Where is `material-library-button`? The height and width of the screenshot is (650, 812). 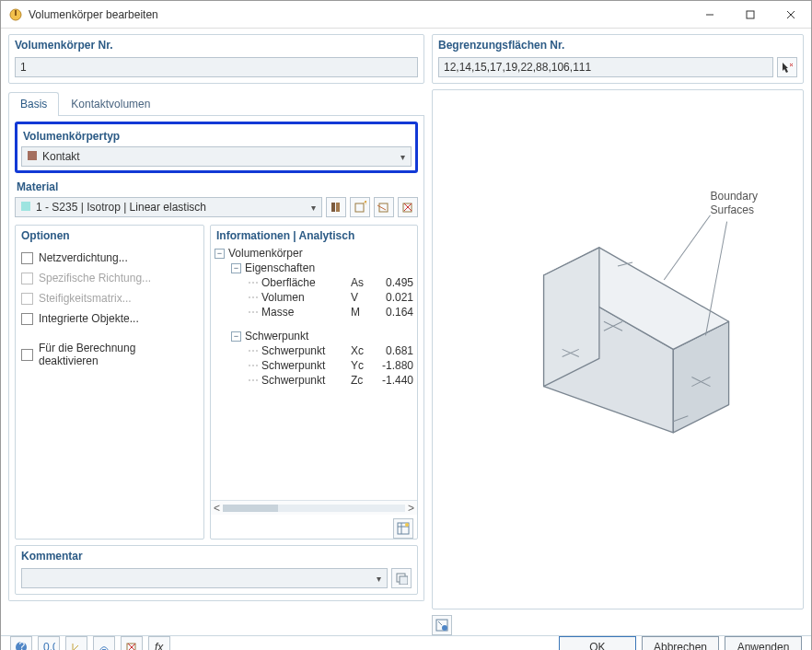 material-library-button is located at coordinates (336, 207).